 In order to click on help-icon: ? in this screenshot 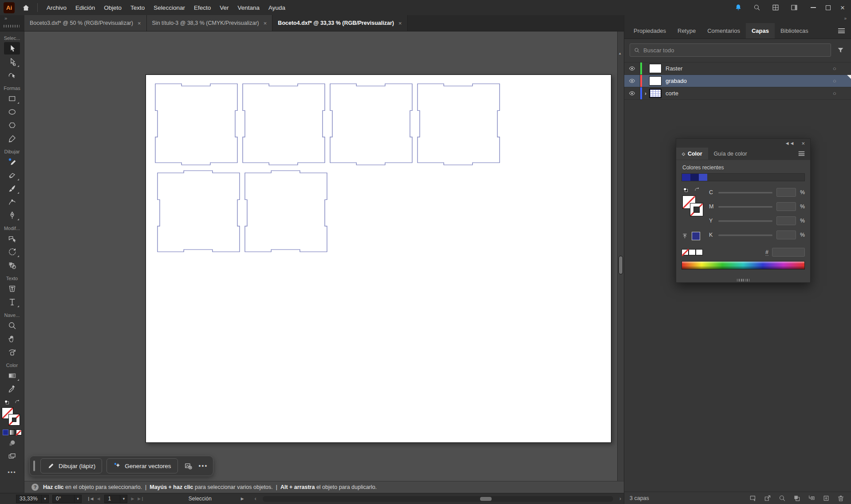, I will do `click(35, 487)`.